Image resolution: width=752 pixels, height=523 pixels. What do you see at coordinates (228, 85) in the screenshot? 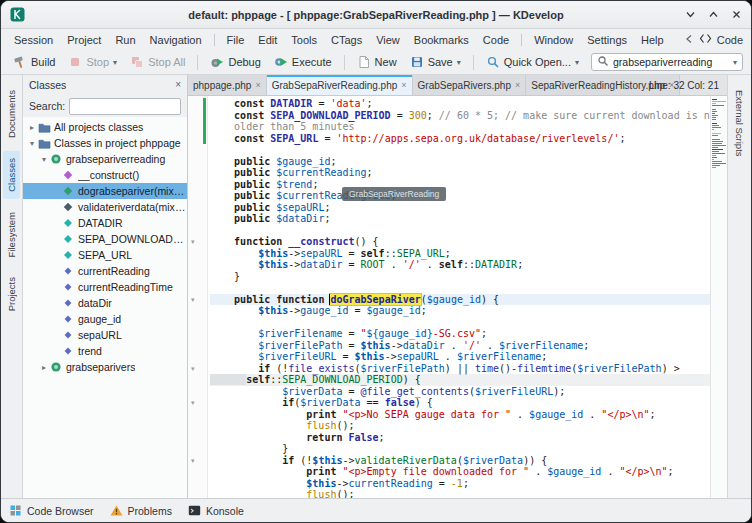
I see `tab-phppage-php: phppage.php×` at bounding box center [228, 85].